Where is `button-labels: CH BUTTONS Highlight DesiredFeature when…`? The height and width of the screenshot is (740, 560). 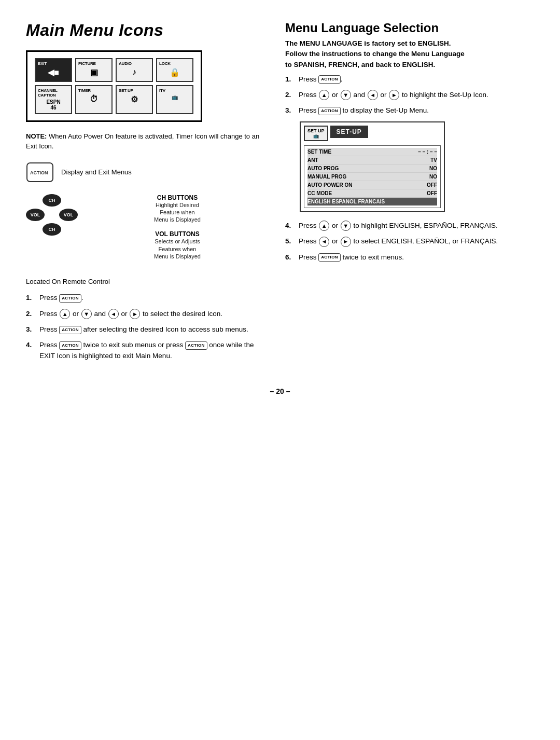
button-labels: CH BUTTONS Highlight DesiredFeature when… is located at coordinates (177, 231).